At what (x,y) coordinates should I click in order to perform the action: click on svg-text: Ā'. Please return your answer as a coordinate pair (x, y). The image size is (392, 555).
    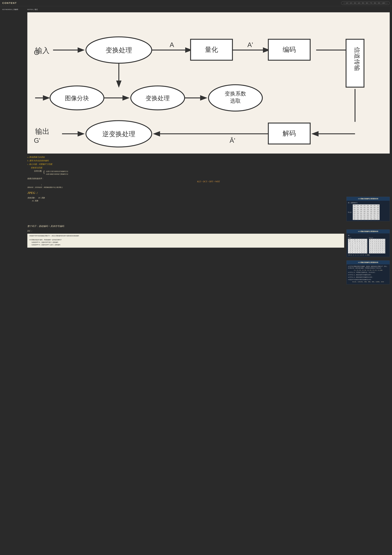
    Looking at the image, I should click on (232, 140).